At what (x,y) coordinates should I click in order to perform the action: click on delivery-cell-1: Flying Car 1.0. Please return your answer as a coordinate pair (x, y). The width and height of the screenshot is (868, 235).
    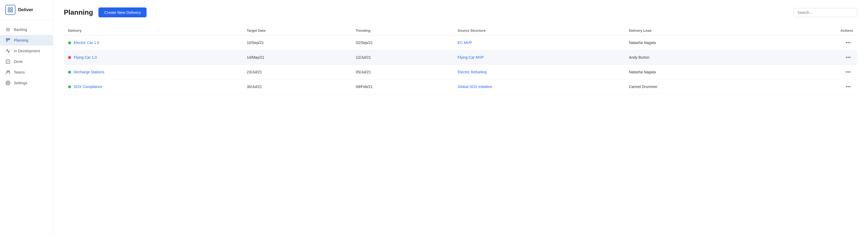
    Looking at the image, I should click on (153, 57).